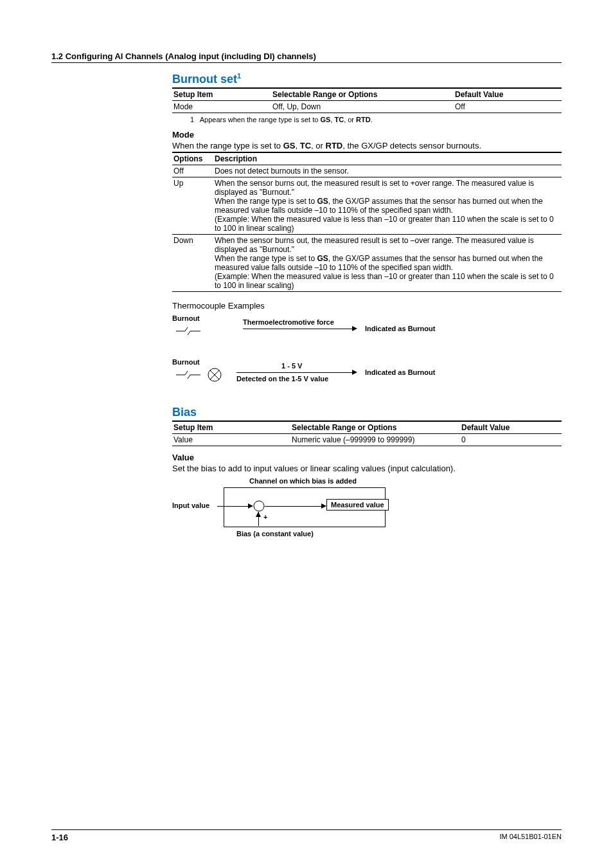  I want to click on intro-post: , the GX/GP detects sensor burnouts., so click(412, 145).